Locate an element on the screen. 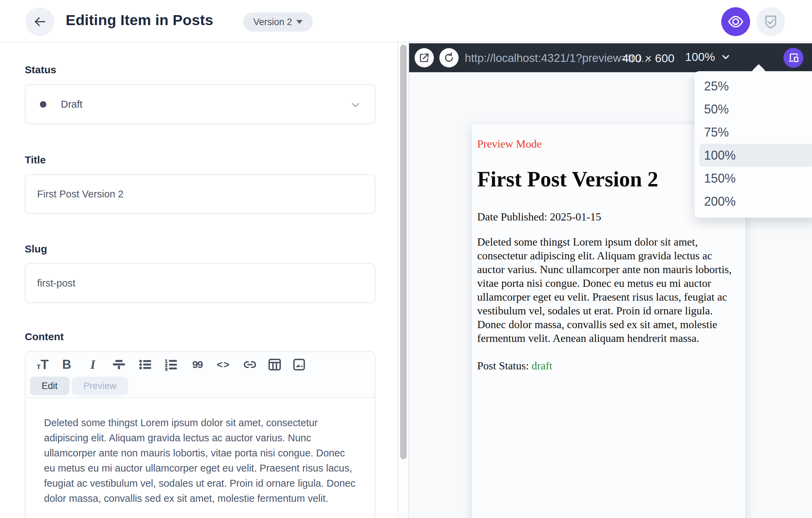 The height and width of the screenshot is (518, 812). preview-toolbar: http://localhost:4321/1?preview=tru... 4… is located at coordinates (611, 58).